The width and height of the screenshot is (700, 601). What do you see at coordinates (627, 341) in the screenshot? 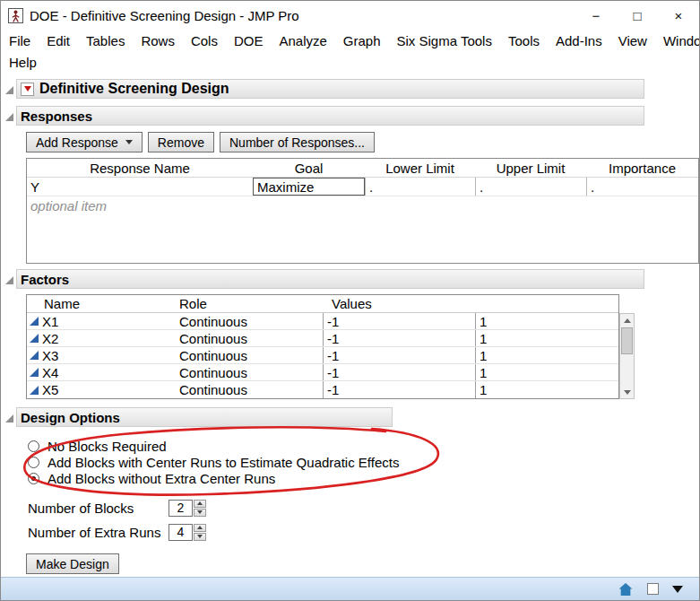
I see `scrollbar-thumb` at bounding box center [627, 341].